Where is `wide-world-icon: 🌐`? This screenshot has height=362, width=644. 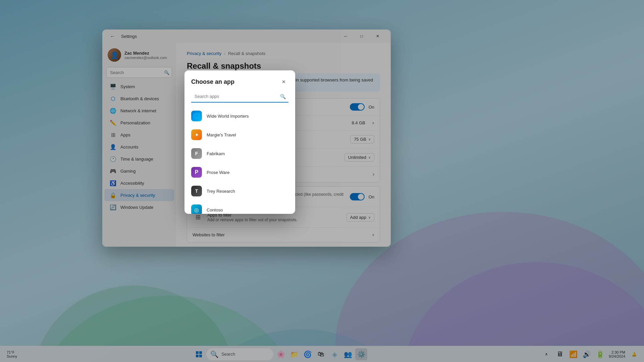
wide-world-icon: 🌐 is located at coordinates (197, 116).